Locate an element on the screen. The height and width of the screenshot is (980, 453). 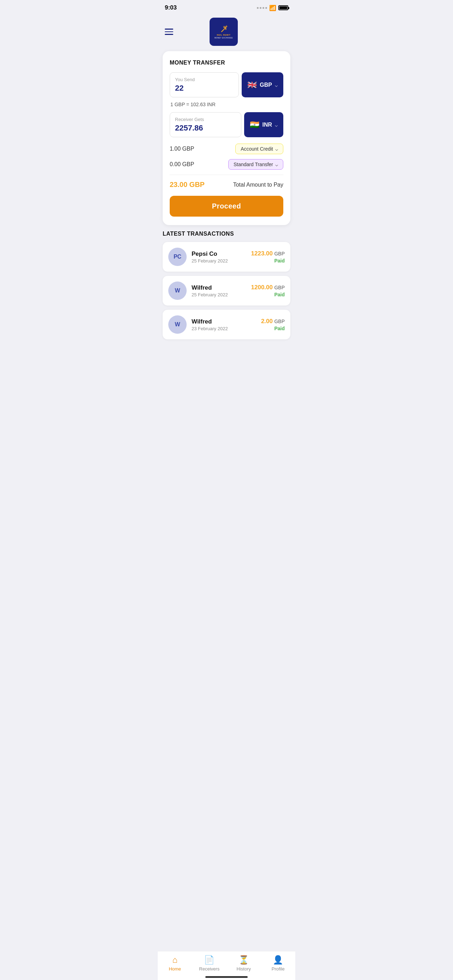
transaction-item: W Wilfred 23 February 2022 2.00 GBP Paid is located at coordinates (227, 325).